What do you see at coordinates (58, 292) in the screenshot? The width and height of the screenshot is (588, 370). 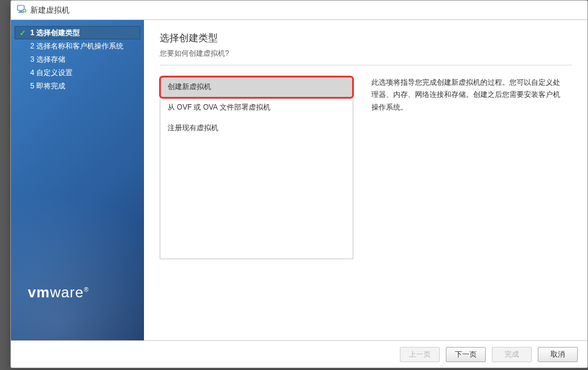 I see `vmware-logo: vmware®` at bounding box center [58, 292].